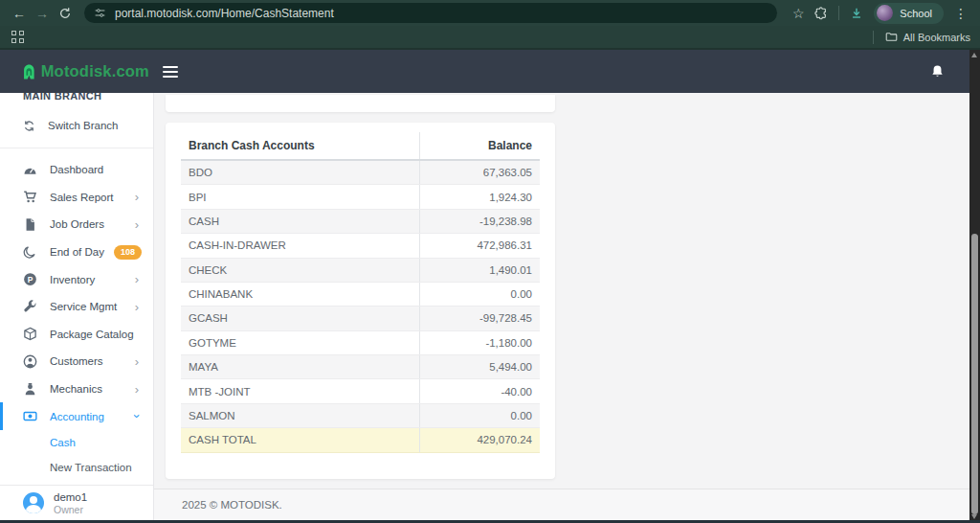 Image resolution: width=980 pixels, height=523 pixels. Describe the element at coordinates (77, 280) in the screenshot. I see `sidebar-item-inventory: PInventory›` at that location.